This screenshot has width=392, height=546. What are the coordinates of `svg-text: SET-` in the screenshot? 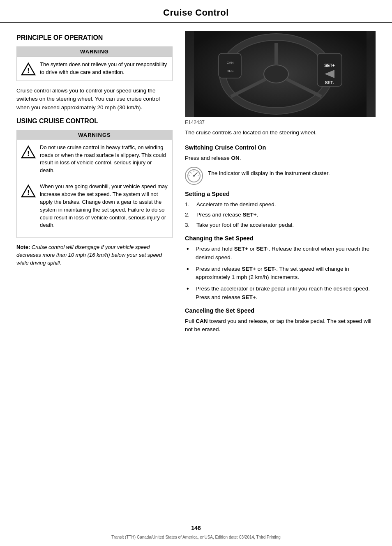 It's located at (330, 83).